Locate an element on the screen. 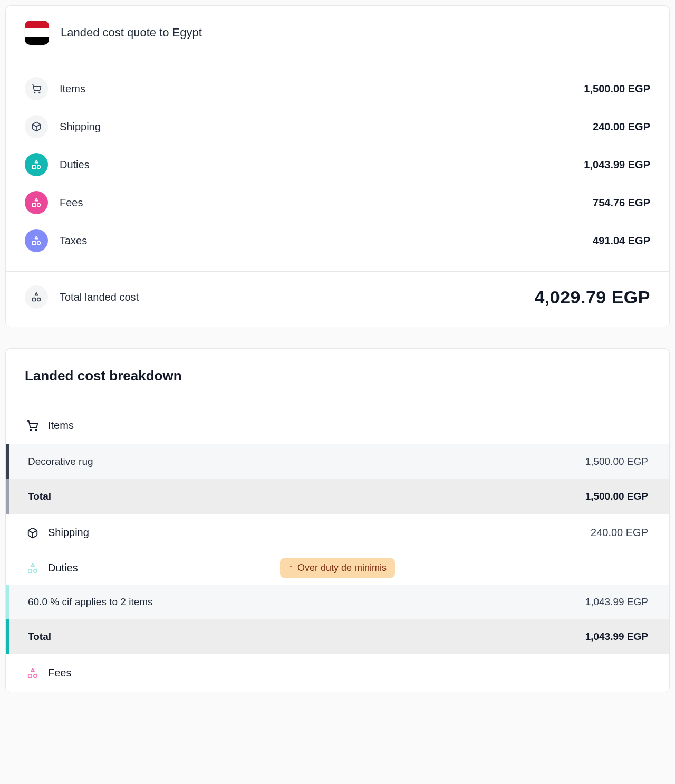 Image resolution: width=675 pixels, height=784 pixels. breakdown-items-total-row: Total 1,500.00 EGP is located at coordinates (338, 496).